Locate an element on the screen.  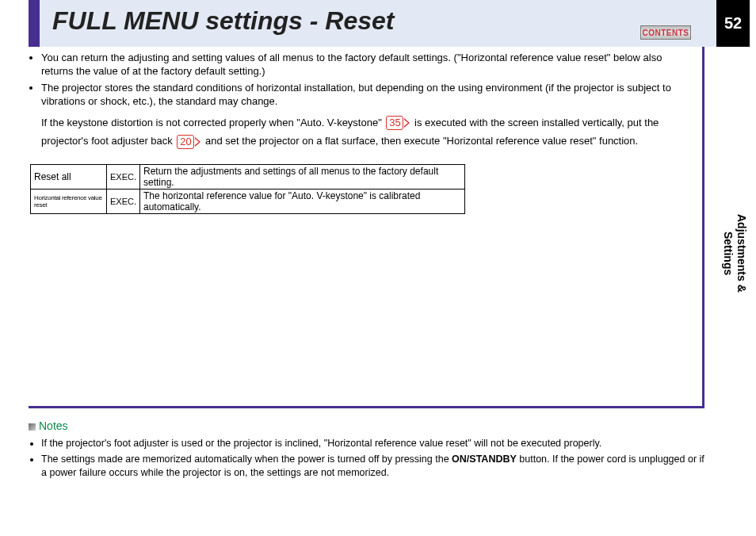
list-item: If the projector's foot adjuster is used… is located at coordinates (376, 444).